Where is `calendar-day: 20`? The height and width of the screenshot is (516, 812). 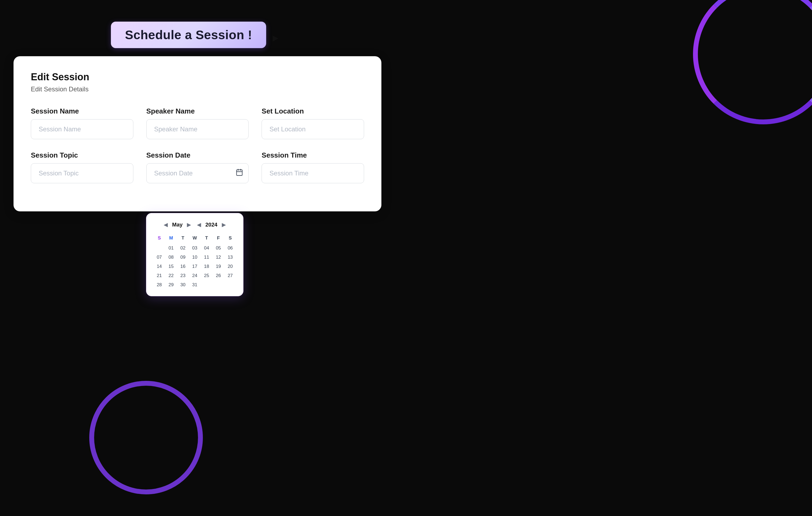 calendar-day: 20 is located at coordinates (230, 266).